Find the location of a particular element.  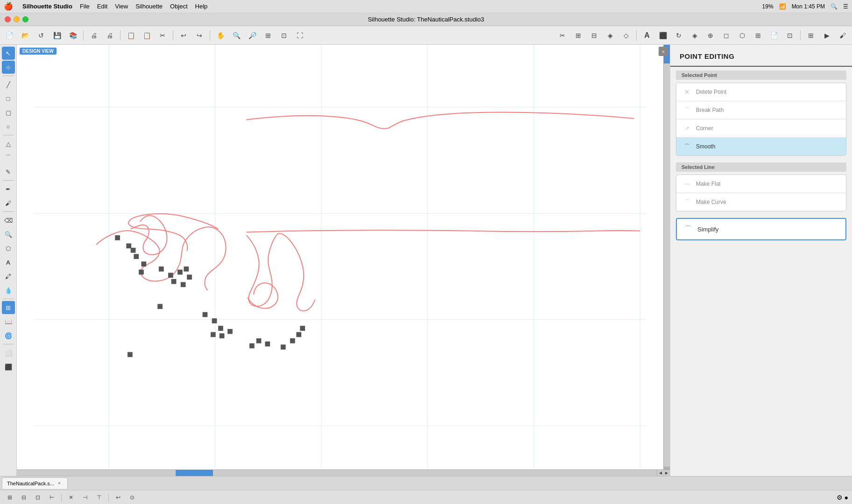

send-btn: ▶ is located at coordinates (827, 35).